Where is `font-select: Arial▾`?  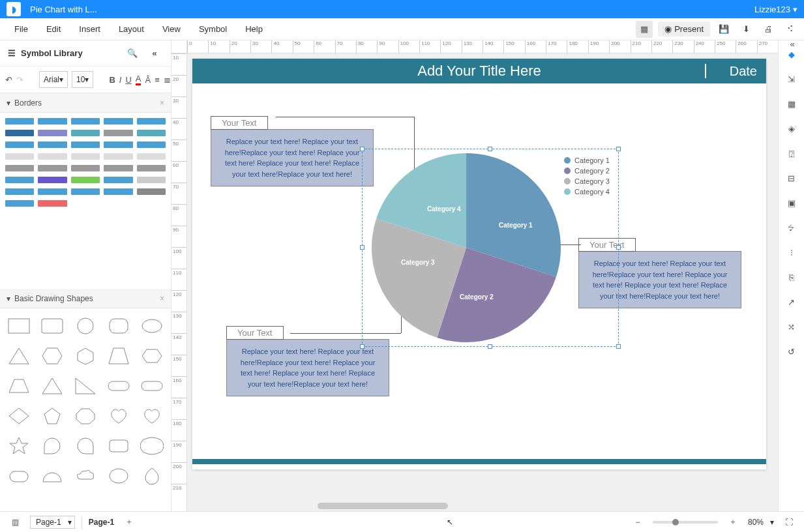 font-select: Arial▾ is located at coordinates (53, 80).